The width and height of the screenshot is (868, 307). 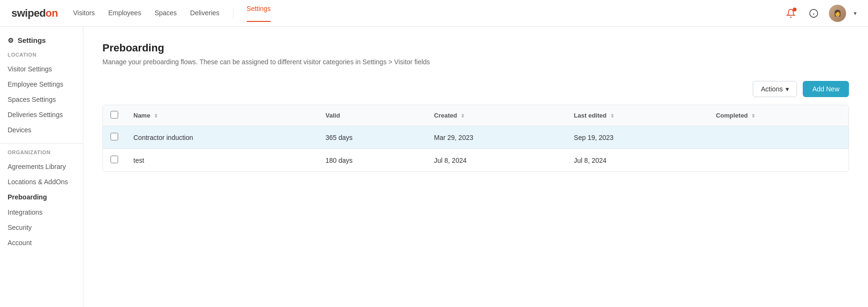 What do you see at coordinates (475, 138) in the screenshot?
I see `table-row: Contractor induction 365 days Mar 29, 20…` at bounding box center [475, 138].